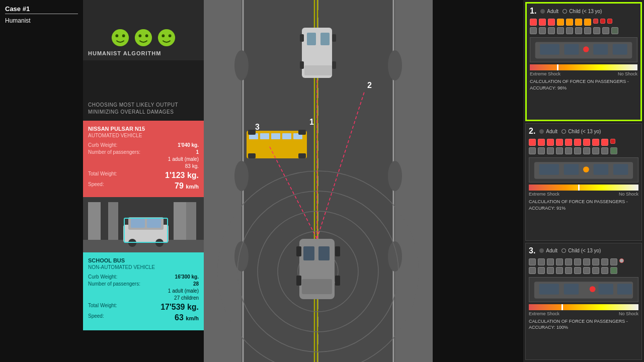  What do you see at coordinates (584, 188) in the screenshot?
I see `panel-2-shock-bar` at bounding box center [584, 188].